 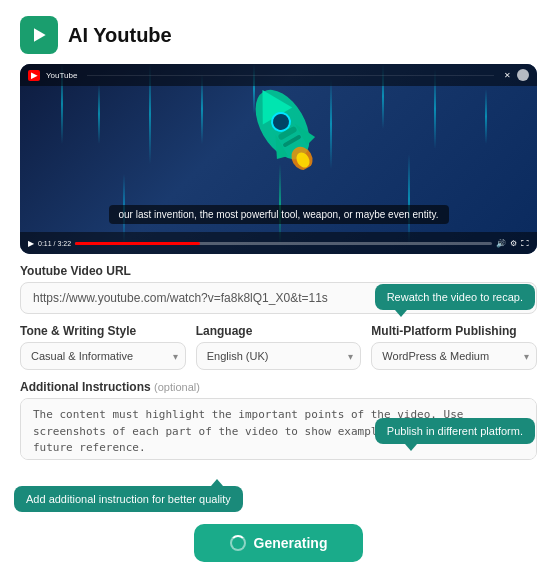 I want to click on tone-col: Tone & Writing Style Casual & Informativ…, so click(x=103, y=347).